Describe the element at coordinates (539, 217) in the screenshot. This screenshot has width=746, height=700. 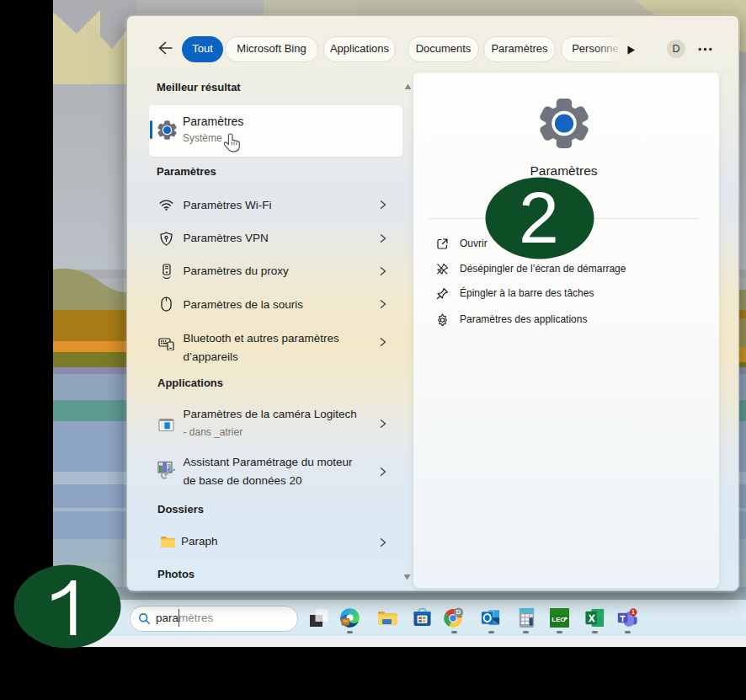
I see `svg-text: 2` at that location.